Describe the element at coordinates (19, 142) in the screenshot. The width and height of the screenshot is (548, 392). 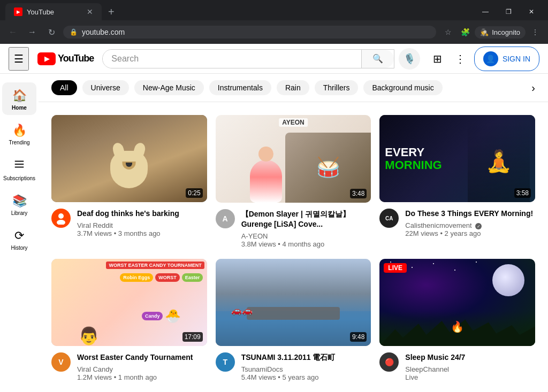
I see `sidebar-label-trending: Trending` at that location.